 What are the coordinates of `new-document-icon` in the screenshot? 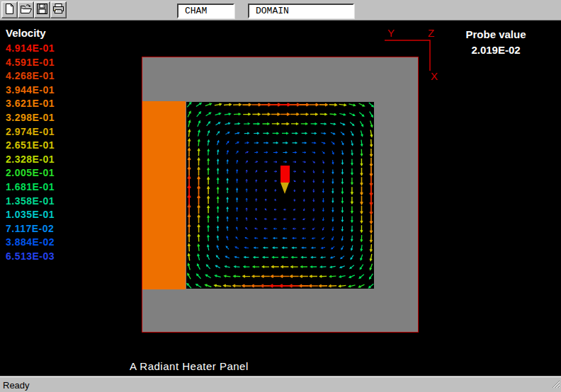 It's located at (10, 10).